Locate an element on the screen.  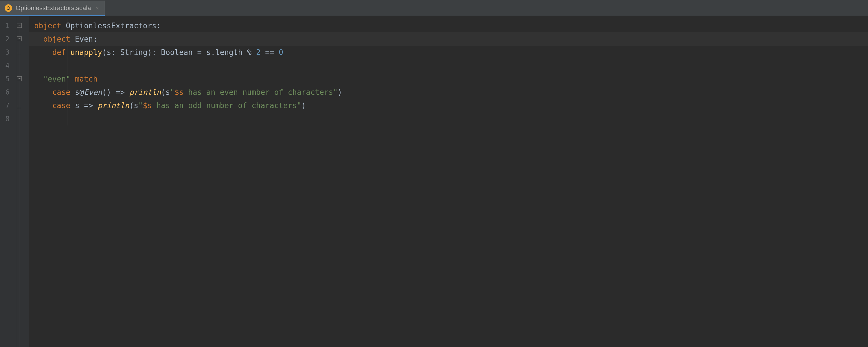
line-number: 6 is located at coordinates (8, 92).